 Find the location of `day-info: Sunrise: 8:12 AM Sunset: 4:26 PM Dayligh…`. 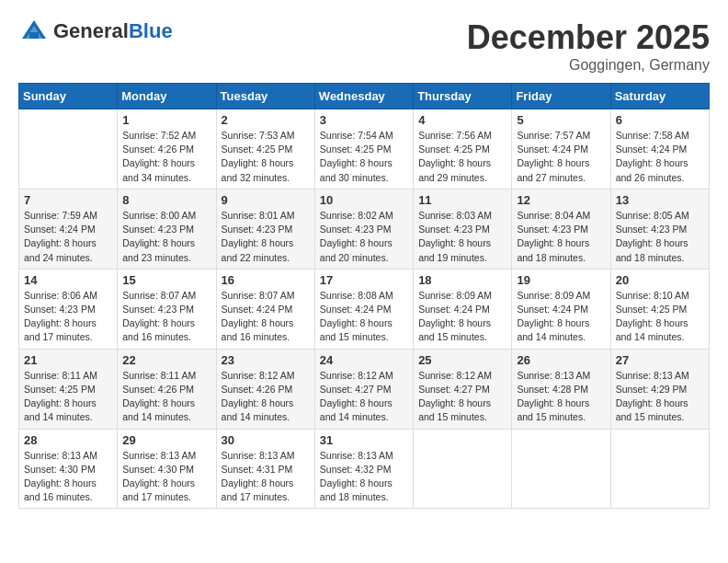

day-info: Sunrise: 8:12 AM Sunset: 4:26 PM Dayligh… is located at coordinates (266, 397).